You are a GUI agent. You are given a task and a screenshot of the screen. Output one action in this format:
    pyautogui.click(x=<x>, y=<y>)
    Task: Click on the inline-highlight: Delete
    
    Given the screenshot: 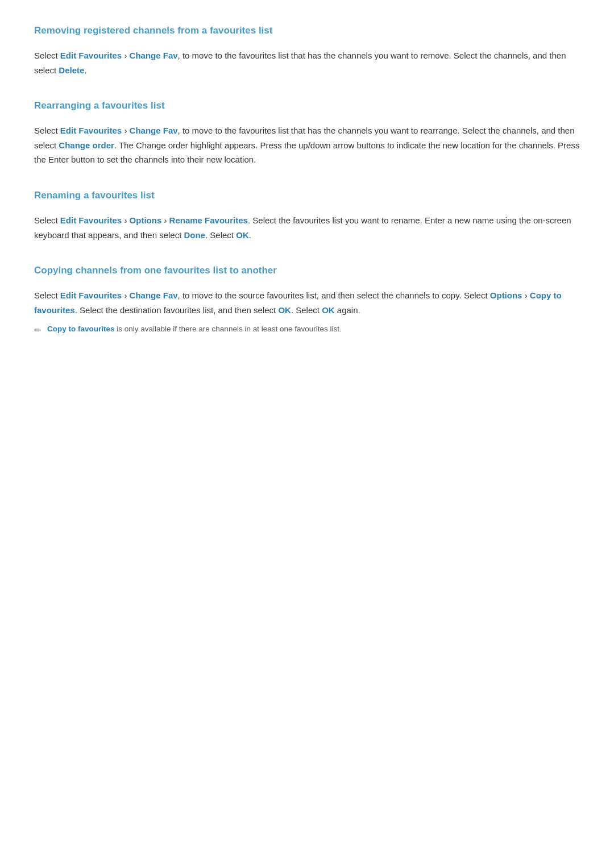 What is the action you would take?
    pyautogui.click(x=72, y=70)
    